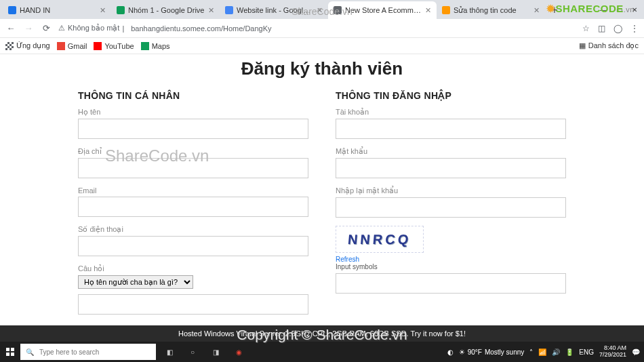 The height and width of the screenshot is (362, 644). Describe the element at coordinates (462, 353) in the screenshot. I see `weather-icon: ☀` at that location.